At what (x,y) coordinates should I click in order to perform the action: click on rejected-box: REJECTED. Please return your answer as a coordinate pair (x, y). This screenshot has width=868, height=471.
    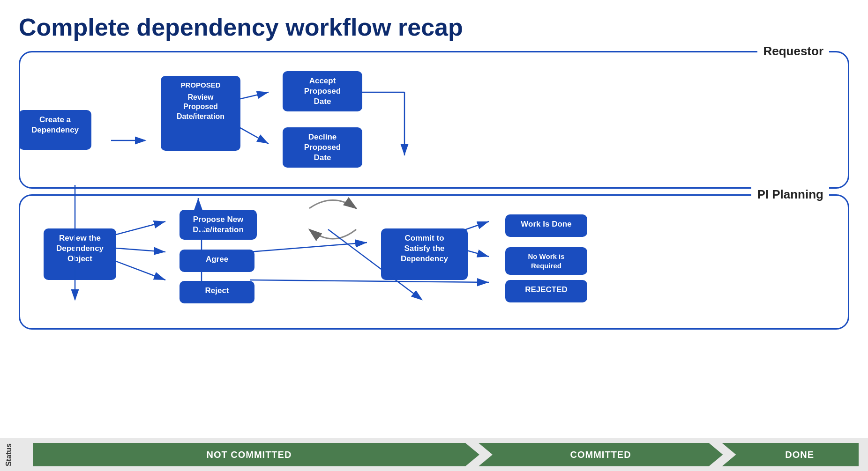
    Looking at the image, I should click on (546, 291).